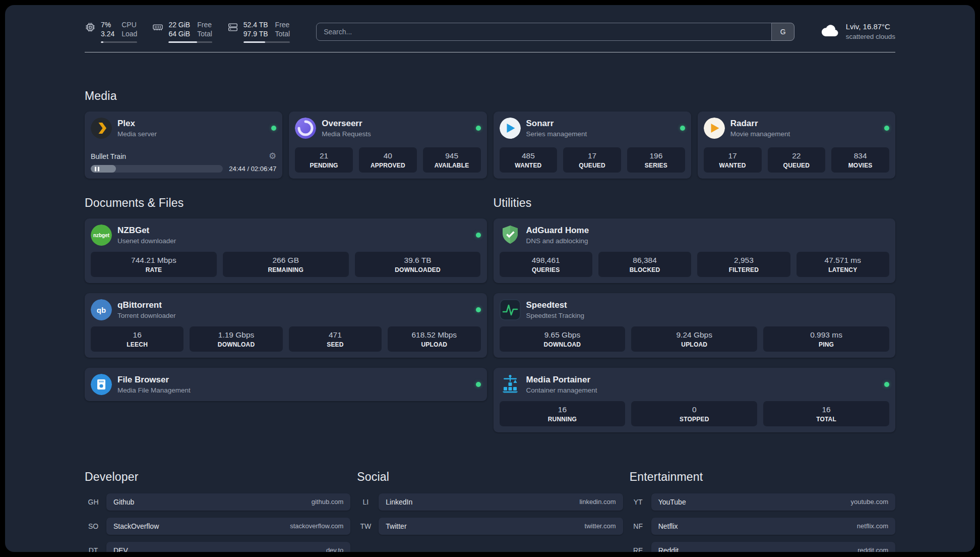 The height and width of the screenshot is (557, 980). I want to click on stat-label: FILTERED, so click(744, 270).